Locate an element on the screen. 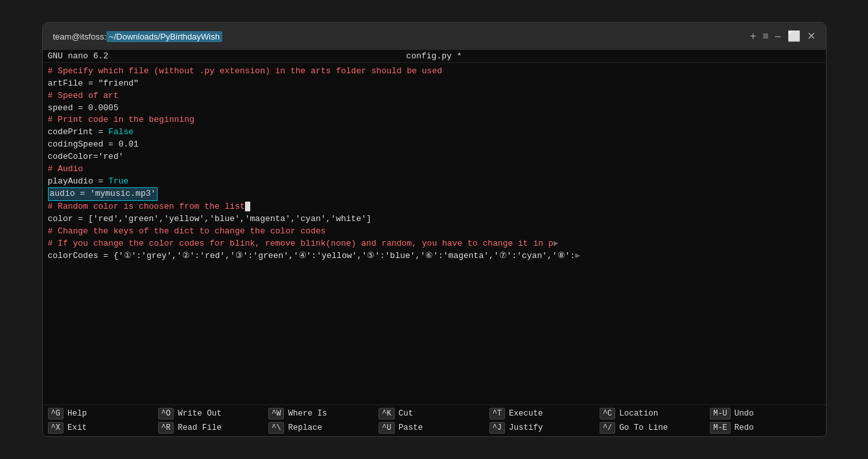 This screenshot has width=868, height=459. titlebar-path: ~/Downloads/PyBirthdayWish is located at coordinates (165, 36).